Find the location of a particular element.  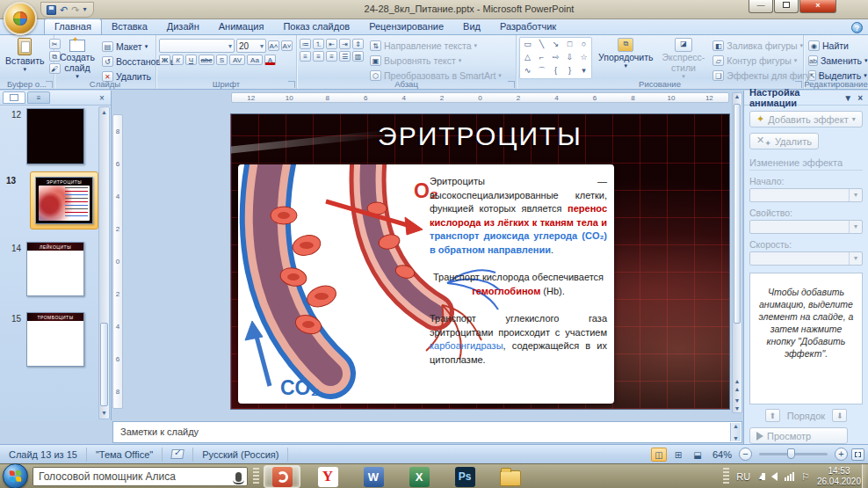

save-icon is located at coordinates (51, 11).